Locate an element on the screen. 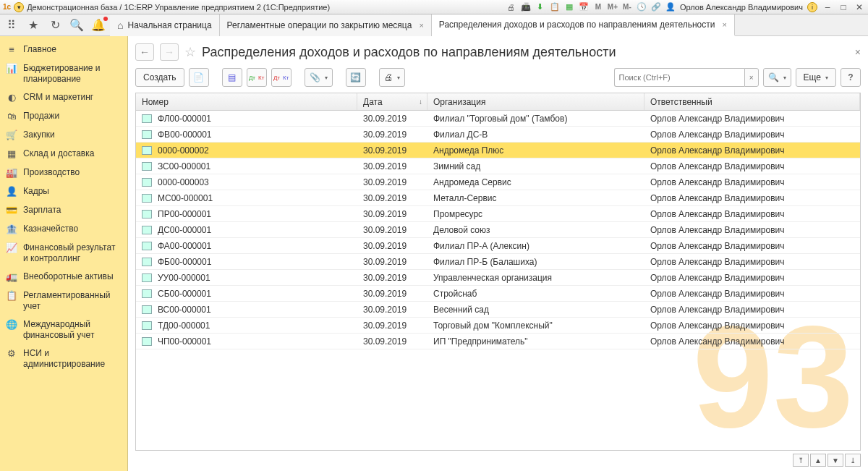 This screenshot has width=868, height=471. favorite-icon: ☆ is located at coordinates (190, 52).